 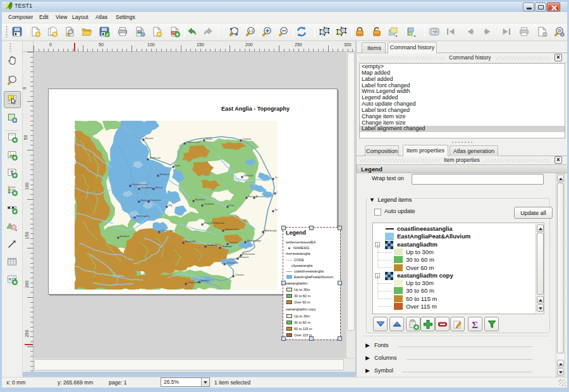 I want to click on svg-text: Woodbridge, so click(x=254, y=240).